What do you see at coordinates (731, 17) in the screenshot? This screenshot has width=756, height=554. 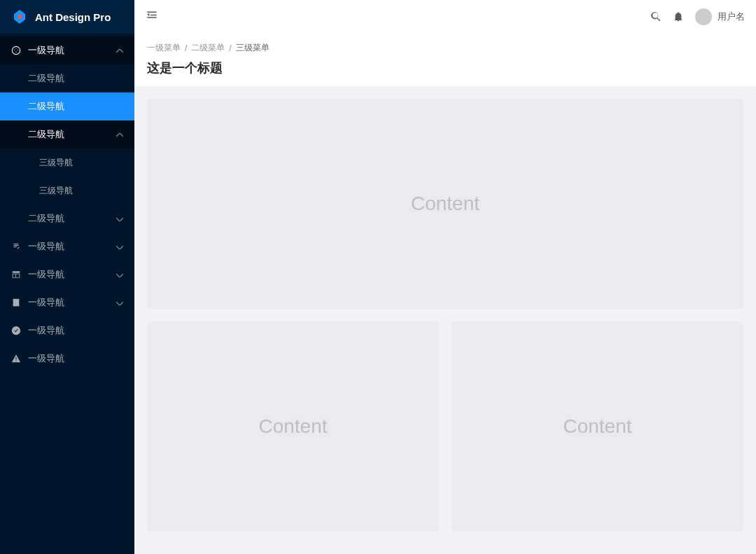 I see `username: 用户名` at bounding box center [731, 17].